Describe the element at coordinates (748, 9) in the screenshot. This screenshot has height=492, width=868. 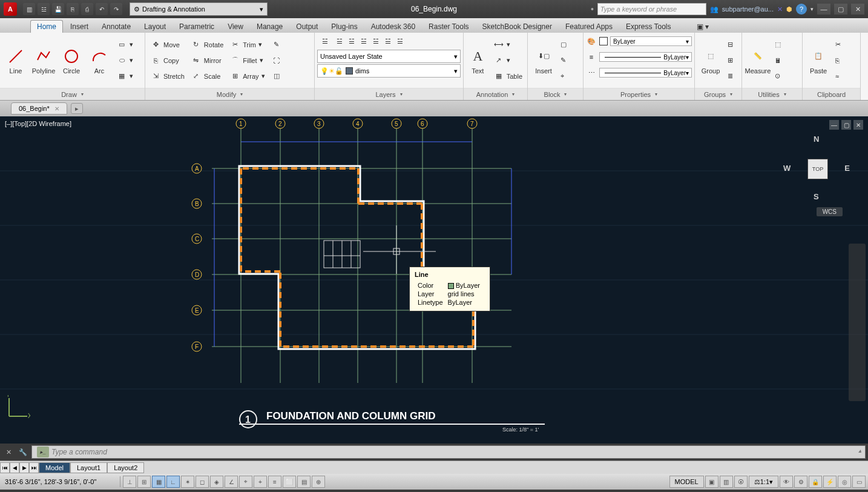
I see `user-label: subpartner@au...` at that location.